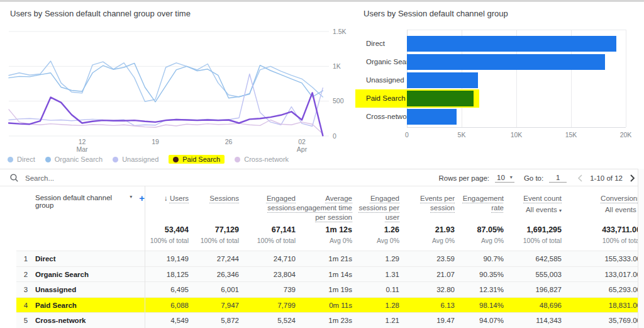 The height and width of the screenshot is (328, 644). What do you see at coordinates (386, 98) in the screenshot?
I see `bar-label-paid-search: Paid Search` at bounding box center [386, 98].